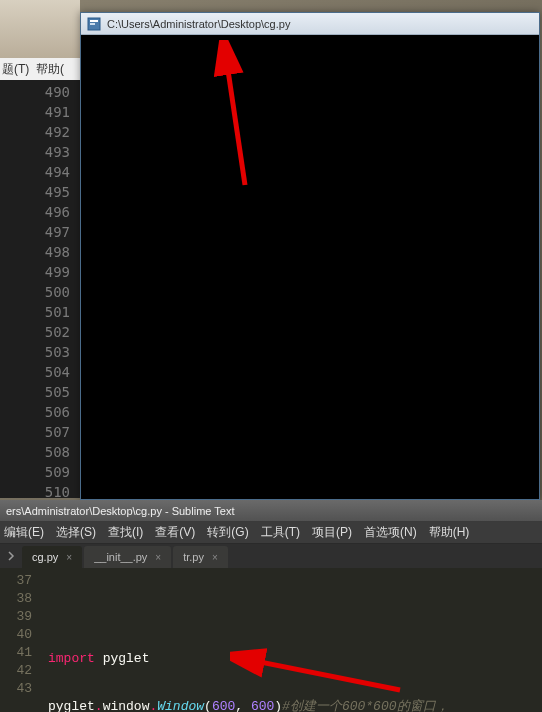 This screenshot has height=712, width=542. Describe the element at coordinates (16, 671) in the screenshot. I see `line-number: 42` at that location.